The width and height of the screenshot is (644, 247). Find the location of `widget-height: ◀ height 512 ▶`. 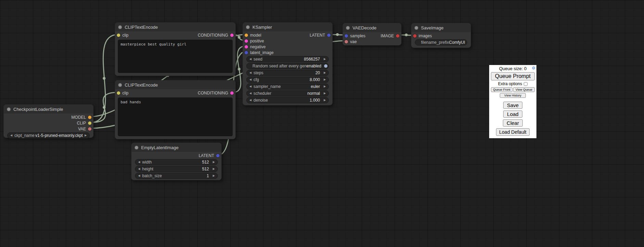

widget-height: ◀ height 512 ▶ is located at coordinates (176, 169).